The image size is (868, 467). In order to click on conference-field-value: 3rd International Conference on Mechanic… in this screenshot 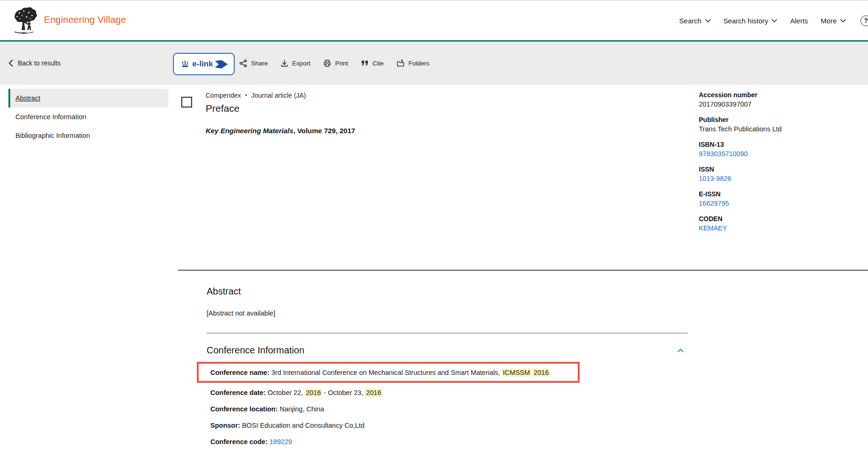, I will do `click(386, 373)`.